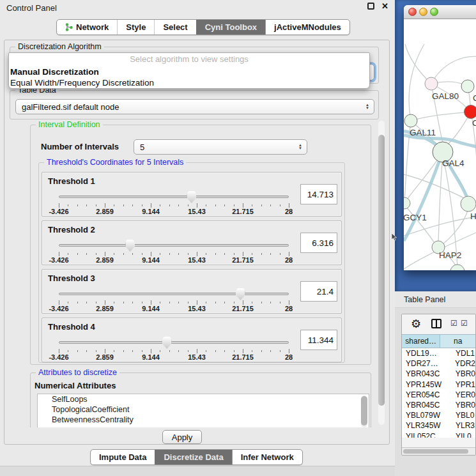  What do you see at coordinates (457, 267) in the screenshot?
I see `node-partial` at bounding box center [457, 267].